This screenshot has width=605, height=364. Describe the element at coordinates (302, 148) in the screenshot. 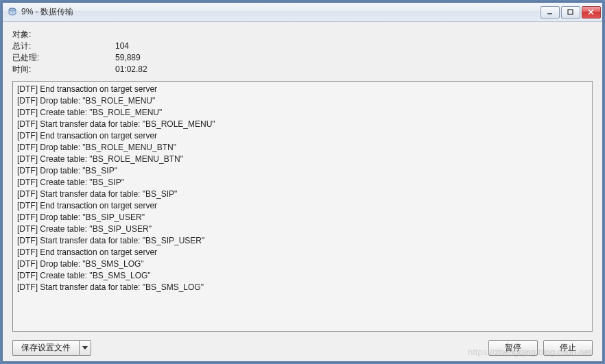

I see `log-line: [DTF] Drop table: "BS_ROLE_MENU_BTN"` at that location.